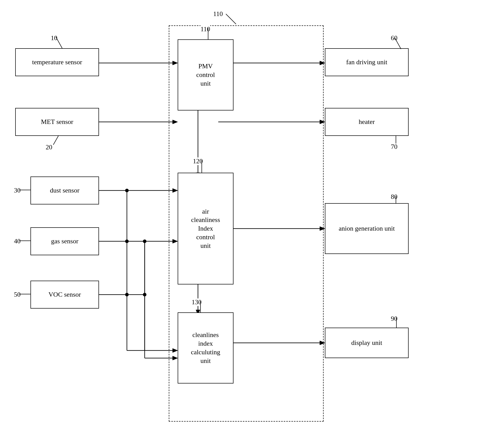 The width and height of the screenshot is (485, 448). What do you see at coordinates (367, 343) in the screenshot?
I see `display-unit-block: display unit` at bounding box center [367, 343].